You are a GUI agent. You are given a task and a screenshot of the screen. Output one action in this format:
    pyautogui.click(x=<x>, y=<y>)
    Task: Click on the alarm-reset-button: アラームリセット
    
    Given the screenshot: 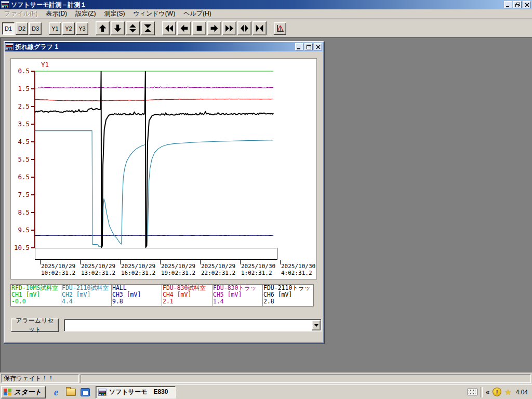 What is the action you would take?
    pyautogui.click(x=35, y=325)
    